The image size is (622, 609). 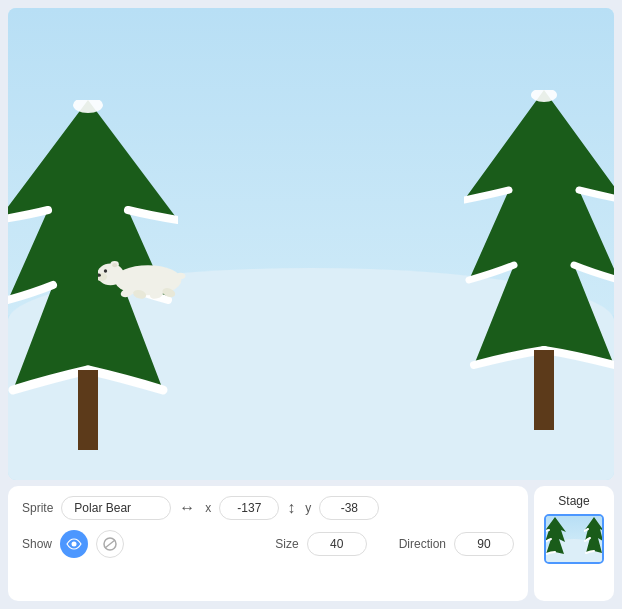 What do you see at coordinates (555, 537) in the screenshot?
I see `thumb-tree-left` at bounding box center [555, 537].